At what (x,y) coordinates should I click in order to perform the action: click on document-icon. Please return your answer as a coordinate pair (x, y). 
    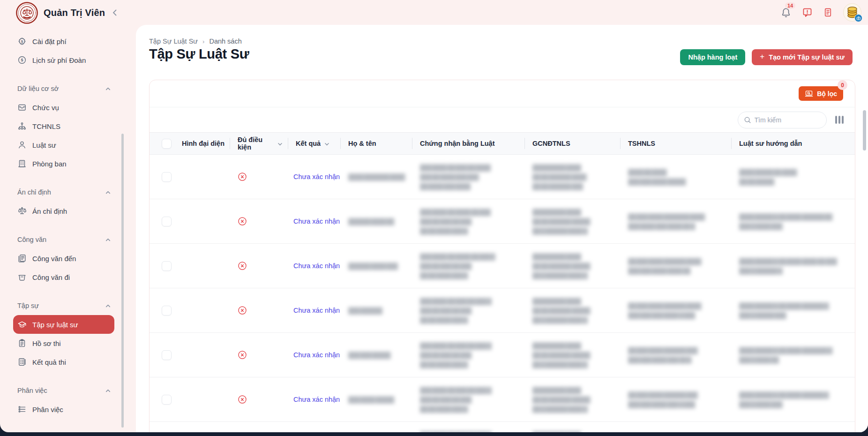
    Looking at the image, I should click on (828, 12).